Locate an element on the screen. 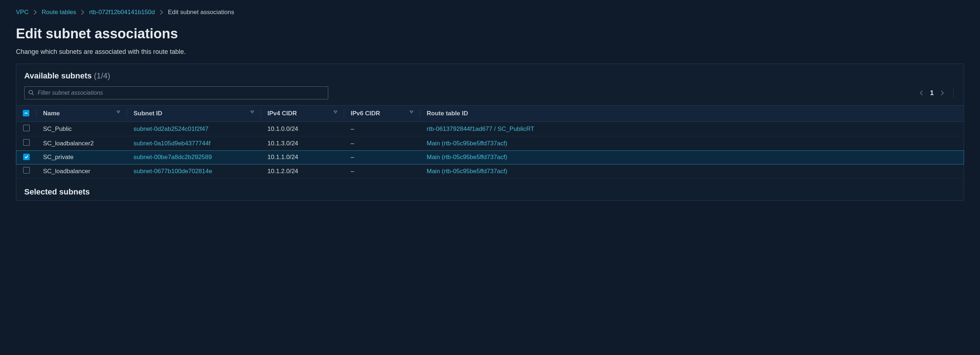  cell-ipv4: 10.1.1.0/24 is located at coordinates (303, 157).